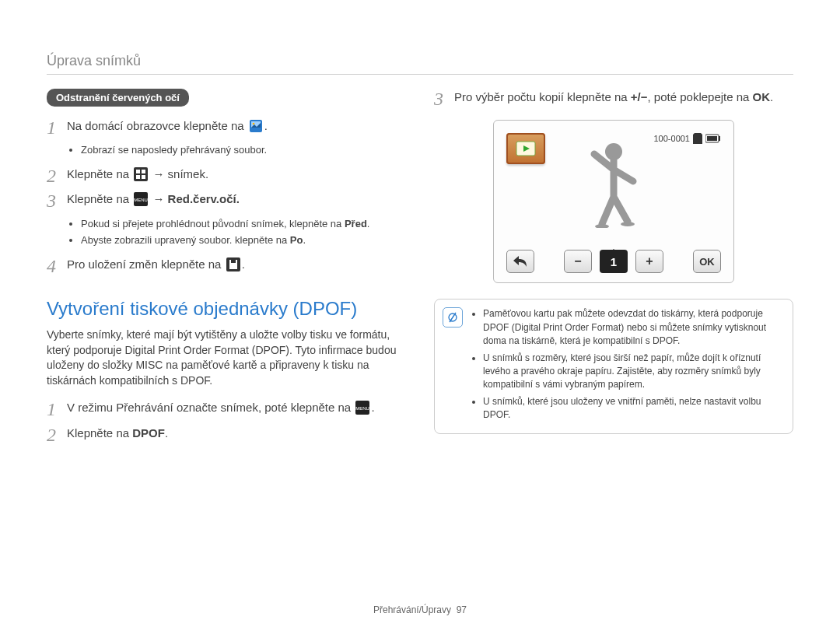 The image size is (840, 634). I want to click on copy-count: 1, so click(614, 261).